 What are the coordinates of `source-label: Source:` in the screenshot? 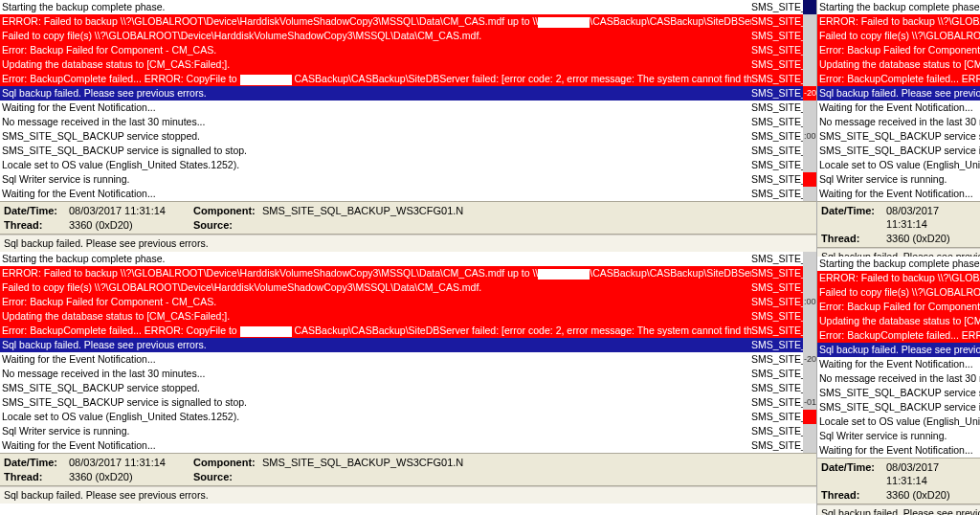 It's located at (228, 225).